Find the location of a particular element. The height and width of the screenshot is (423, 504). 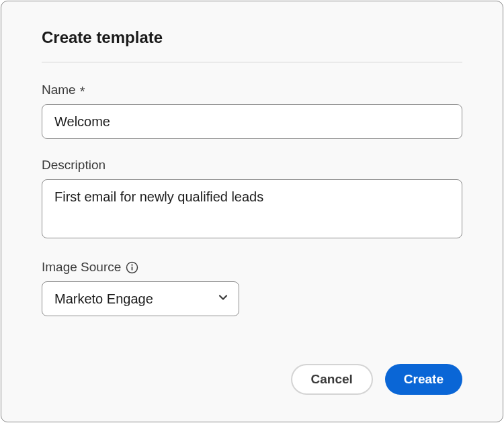

cancel-button: Cancel is located at coordinates (332, 379).